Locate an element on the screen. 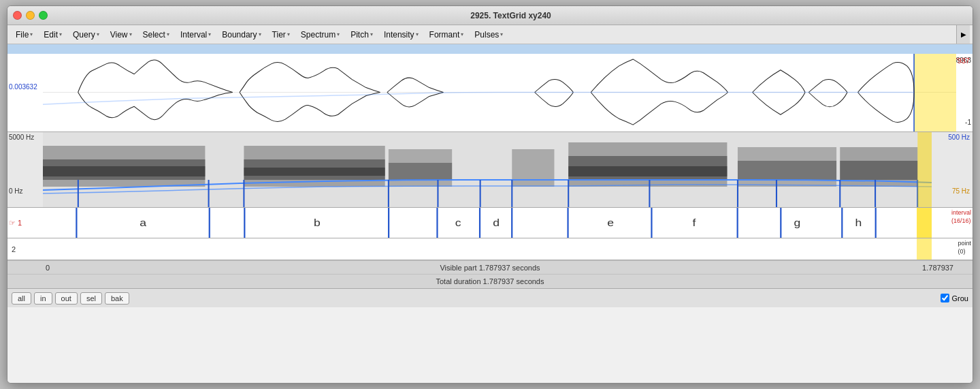  in-button: in is located at coordinates (44, 298).